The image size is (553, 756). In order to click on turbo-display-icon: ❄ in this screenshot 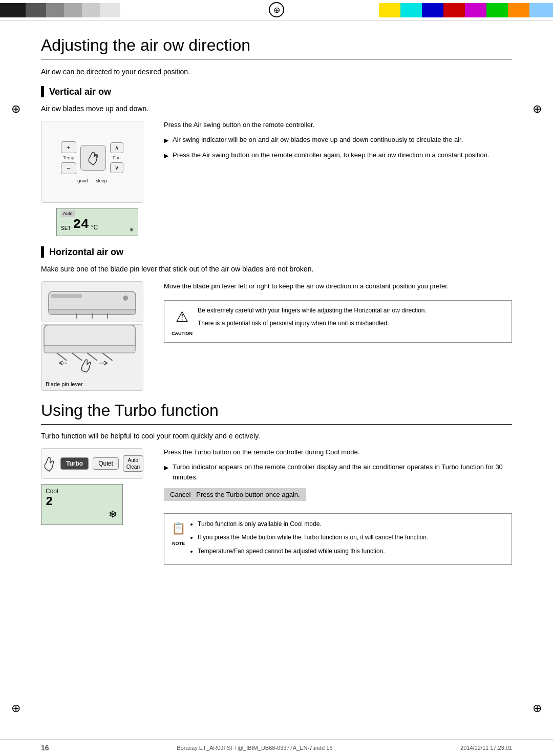, I will do `click(113, 514)`.